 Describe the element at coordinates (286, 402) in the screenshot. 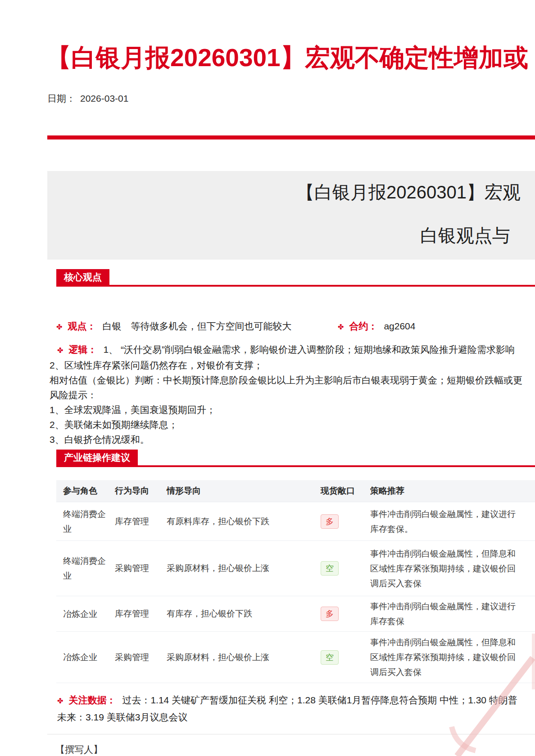

I see `logic-extra-lines: 2、区域性库存紧张问题仍然存在，对银价有支撑；相对估值（金银比）判断：中长期预计…` at that location.